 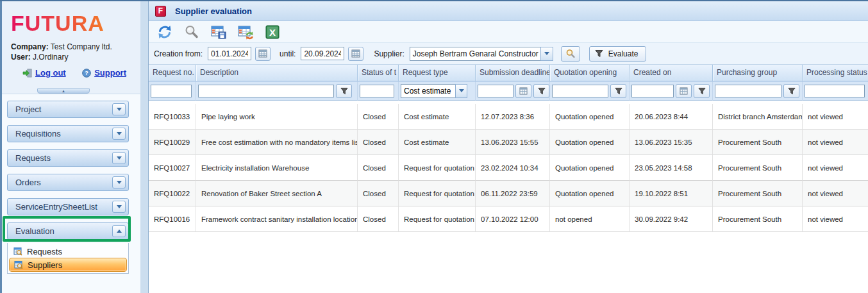 I want to click on sidebar-item-evaluation: Evaluation, so click(x=68, y=231).